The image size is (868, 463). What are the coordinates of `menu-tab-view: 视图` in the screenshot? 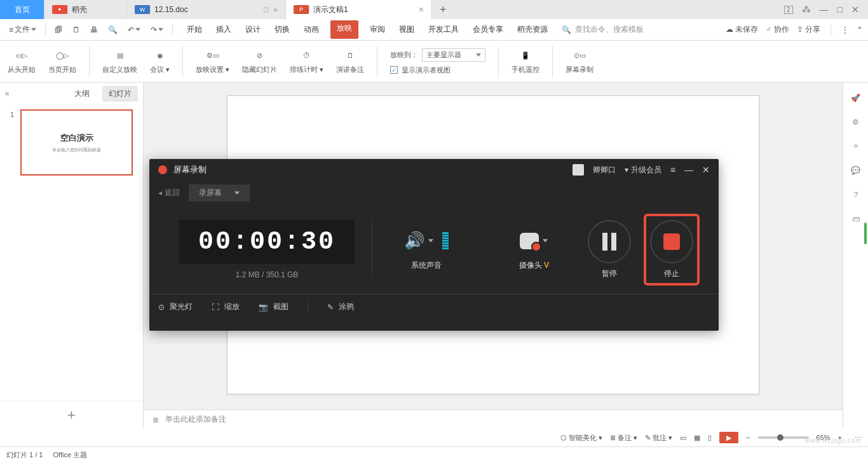 It's located at (407, 29).